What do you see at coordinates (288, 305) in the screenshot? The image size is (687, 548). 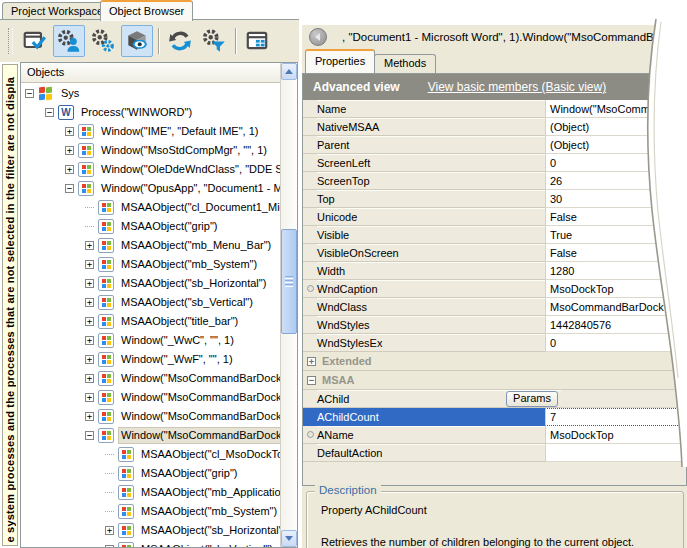 I see `tree-scrollbar` at bounding box center [288, 305].